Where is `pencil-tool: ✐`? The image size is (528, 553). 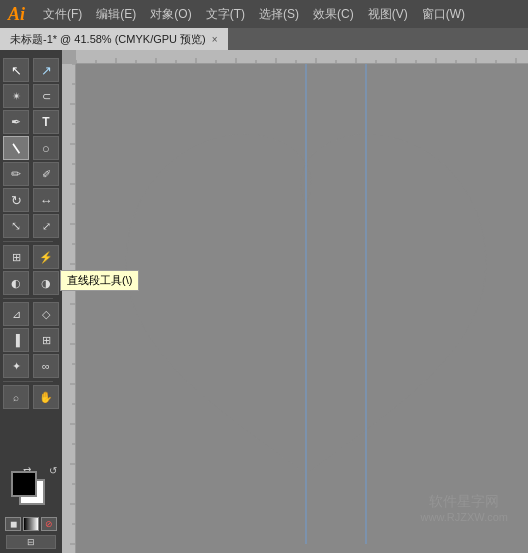
pencil-tool: ✐ is located at coordinates (46, 174).